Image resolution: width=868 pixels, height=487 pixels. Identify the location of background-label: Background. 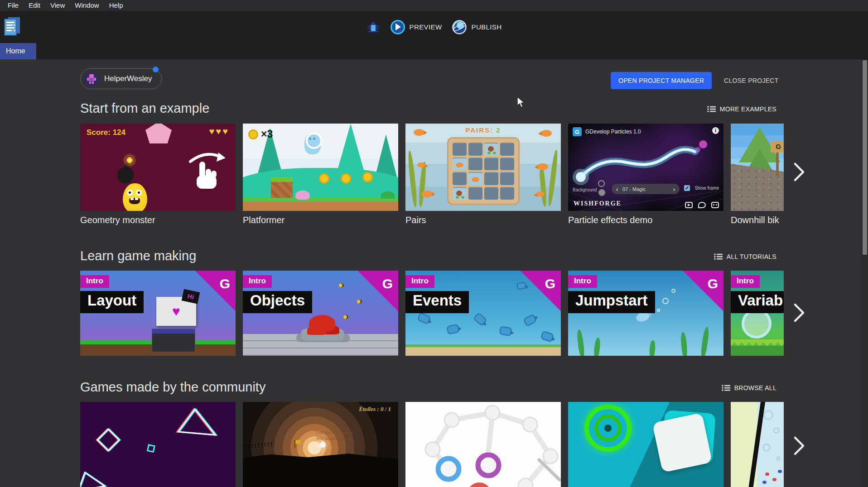
(584, 190).